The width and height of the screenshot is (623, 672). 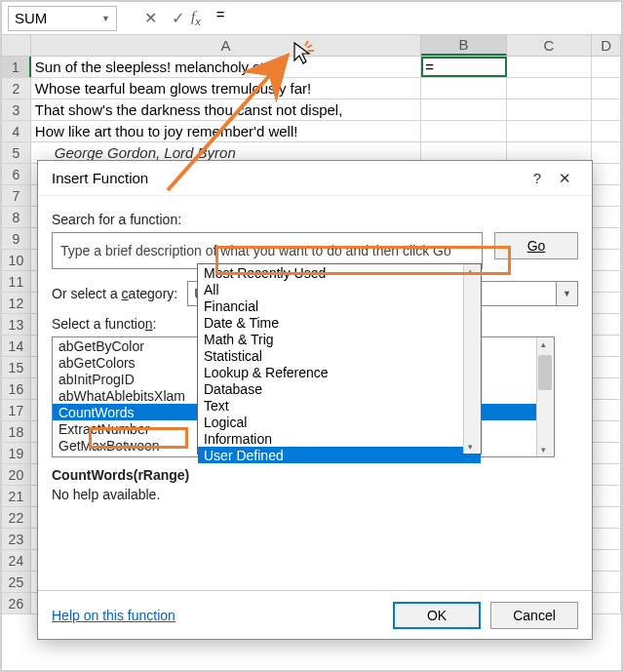 I want to click on cell-D19, so click(x=606, y=453).